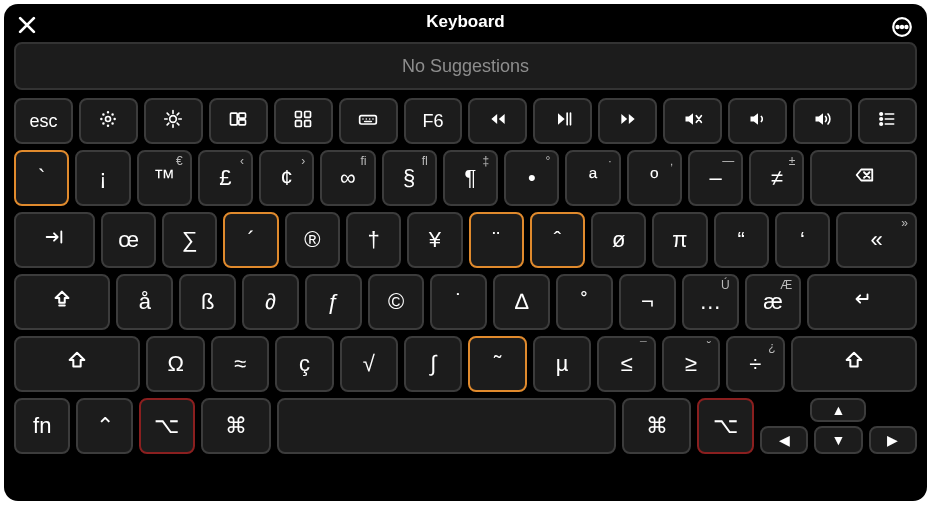 The height and width of the screenshot is (505, 931). What do you see at coordinates (755, 364) in the screenshot?
I see `divide-key: ¿÷` at bounding box center [755, 364].